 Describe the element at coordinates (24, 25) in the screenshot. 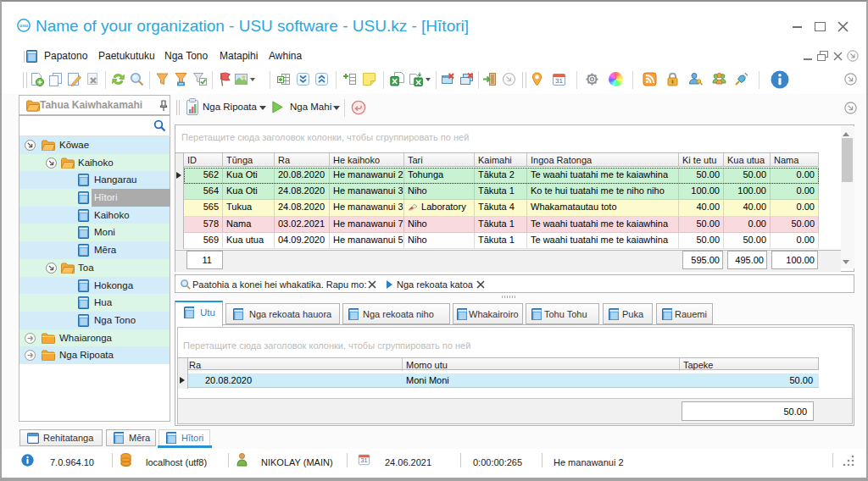

I see `svg-text: usu` at that location.